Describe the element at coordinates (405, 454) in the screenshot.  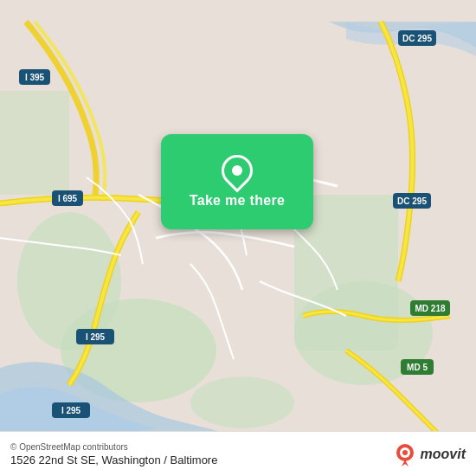
I see `moovit-icon` at that location.